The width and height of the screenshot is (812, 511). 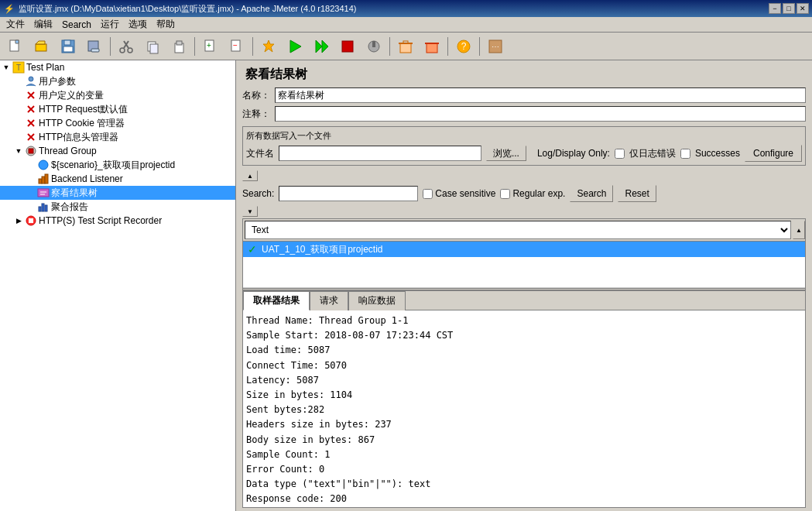 I want to click on sample-list: ✓ UAT_1_10_获取项目projectid, so click(x=524, y=265).